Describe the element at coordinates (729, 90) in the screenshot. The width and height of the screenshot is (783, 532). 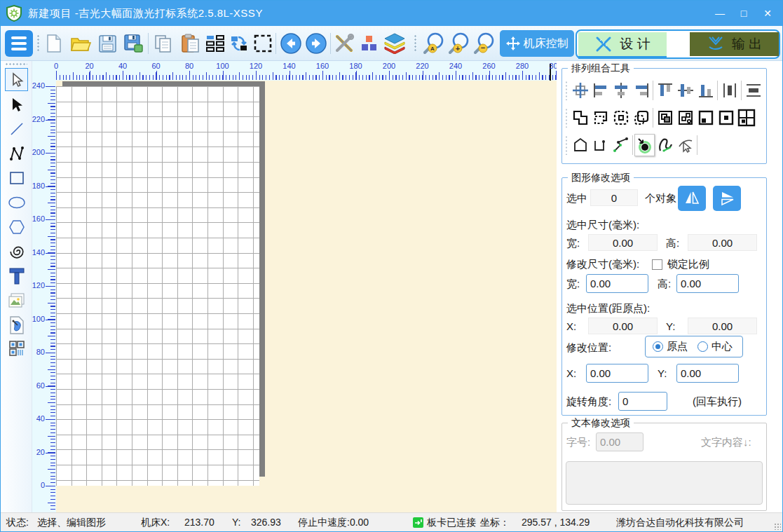
I see `space-equal-h-button` at that location.